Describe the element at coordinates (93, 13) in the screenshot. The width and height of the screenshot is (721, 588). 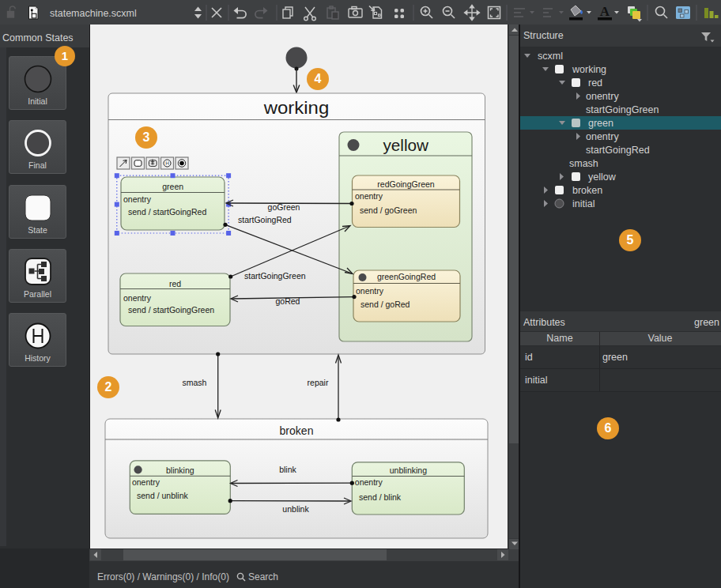
I see `svg-text: statemachine.scxml` at that location.